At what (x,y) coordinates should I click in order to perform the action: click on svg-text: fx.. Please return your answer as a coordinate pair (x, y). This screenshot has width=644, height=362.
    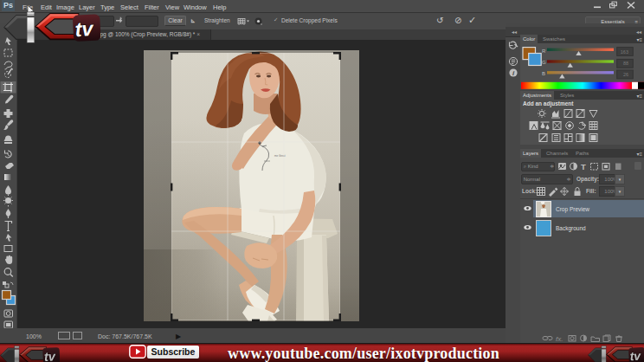
    Looking at the image, I should click on (559, 339).